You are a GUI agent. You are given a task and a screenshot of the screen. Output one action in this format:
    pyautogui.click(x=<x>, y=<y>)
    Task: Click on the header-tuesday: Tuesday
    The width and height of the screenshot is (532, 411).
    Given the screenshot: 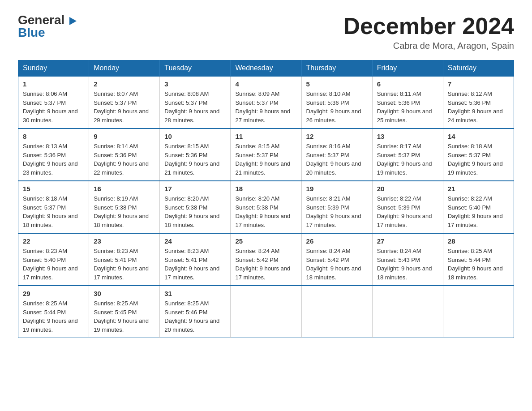 What is the action you would take?
    pyautogui.click(x=195, y=68)
    